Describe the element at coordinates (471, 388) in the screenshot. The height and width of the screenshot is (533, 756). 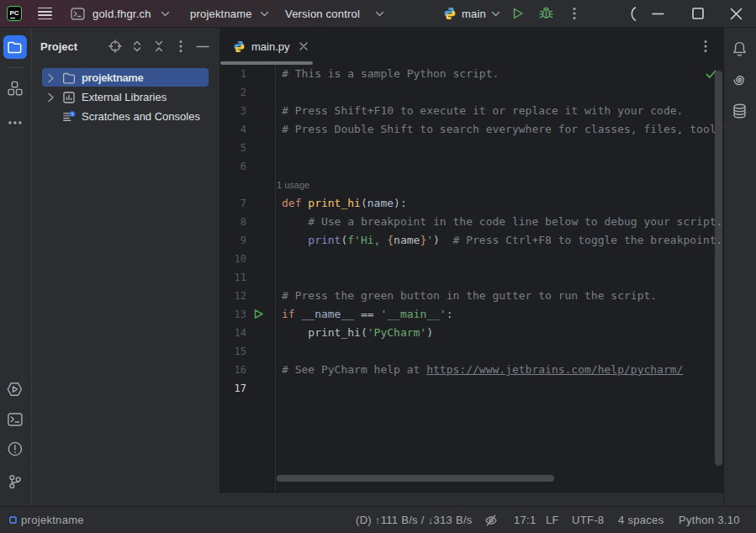
I see `code-line-17: 17` at that location.